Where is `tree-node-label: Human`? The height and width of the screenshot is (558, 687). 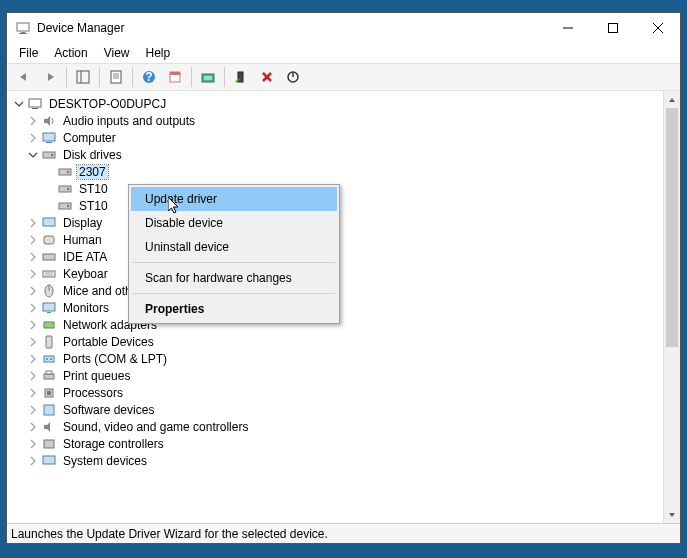 tree-node-label: Human is located at coordinates (82, 240).